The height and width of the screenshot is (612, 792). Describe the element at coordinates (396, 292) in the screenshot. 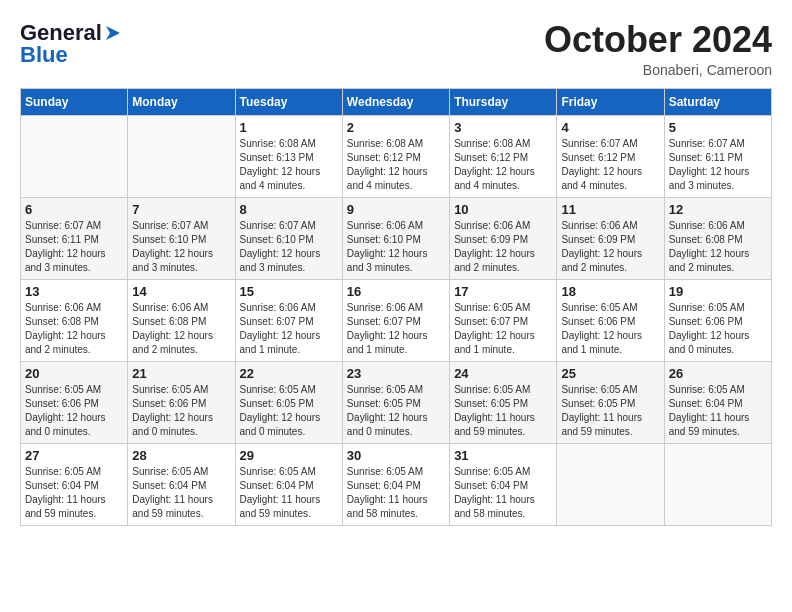

I see `day-number: 16` at that location.